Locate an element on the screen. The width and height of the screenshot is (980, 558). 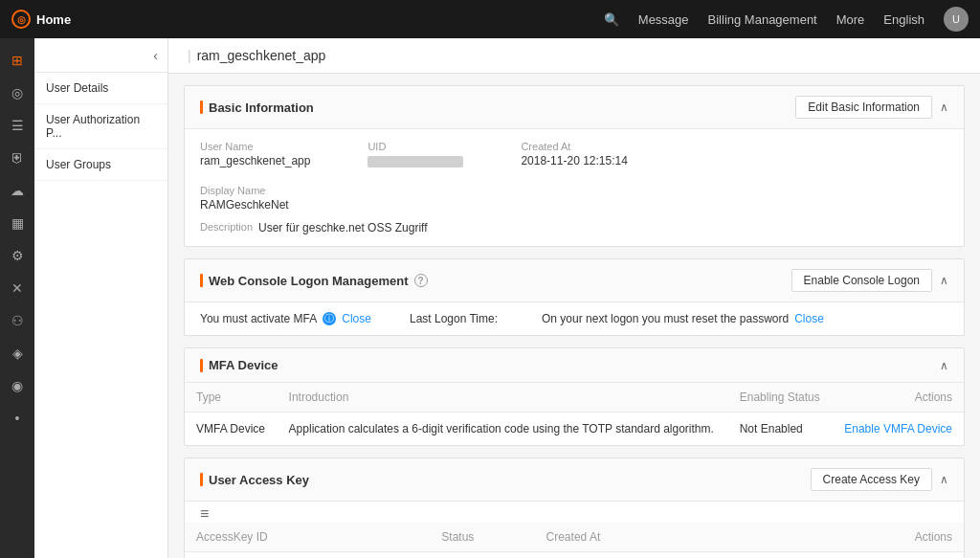
basic-info-title: Basic Information is located at coordinates (256, 107).